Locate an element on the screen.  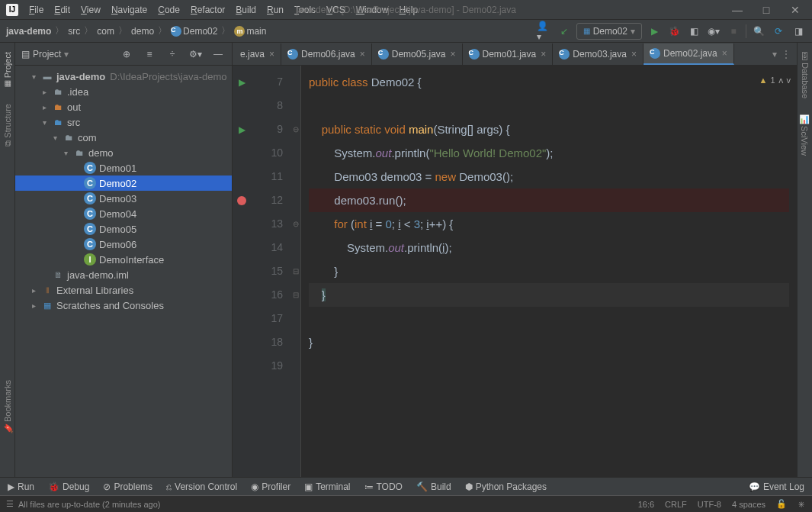
tree-item-out: ▸🖿out is located at coordinates (124, 107).